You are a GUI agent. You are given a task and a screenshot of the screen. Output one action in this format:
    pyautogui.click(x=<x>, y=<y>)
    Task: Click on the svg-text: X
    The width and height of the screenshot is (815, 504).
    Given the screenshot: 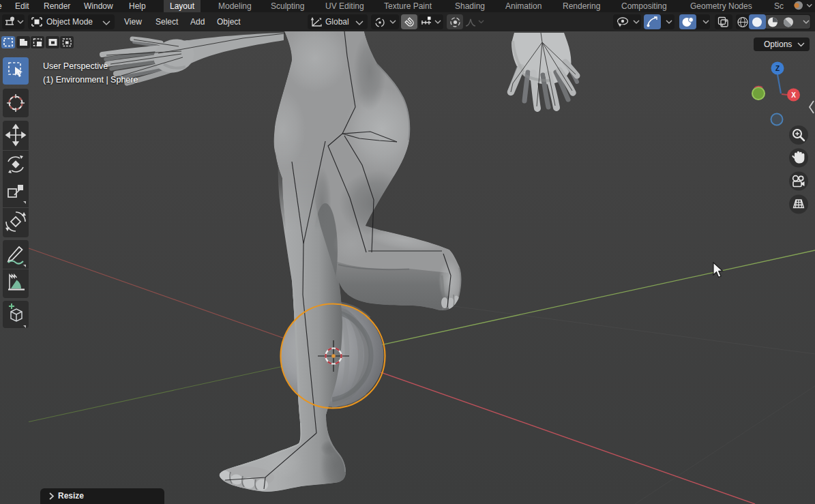 What is the action you would take?
    pyautogui.click(x=794, y=95)
    